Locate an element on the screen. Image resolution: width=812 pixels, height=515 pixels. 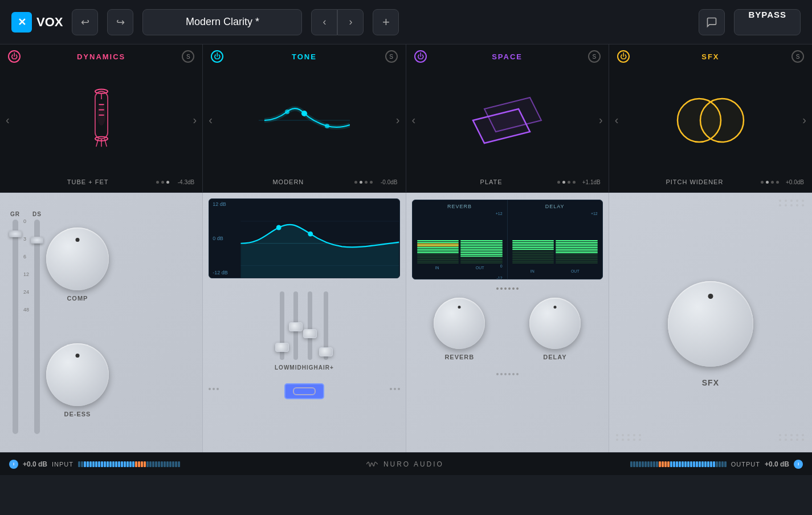
gr-slider is located at coordinates (15, 327).